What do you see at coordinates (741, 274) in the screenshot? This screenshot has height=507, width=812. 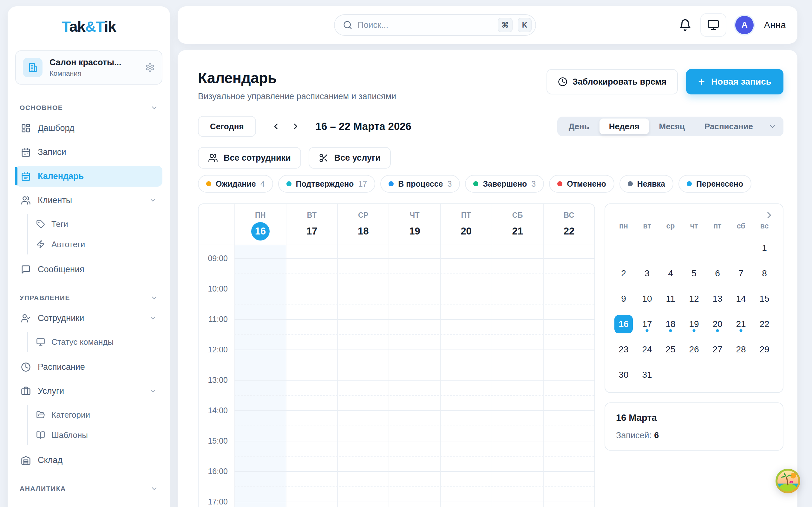 I see `mini-calendar-day: 7` at bounding box center [741, 274].